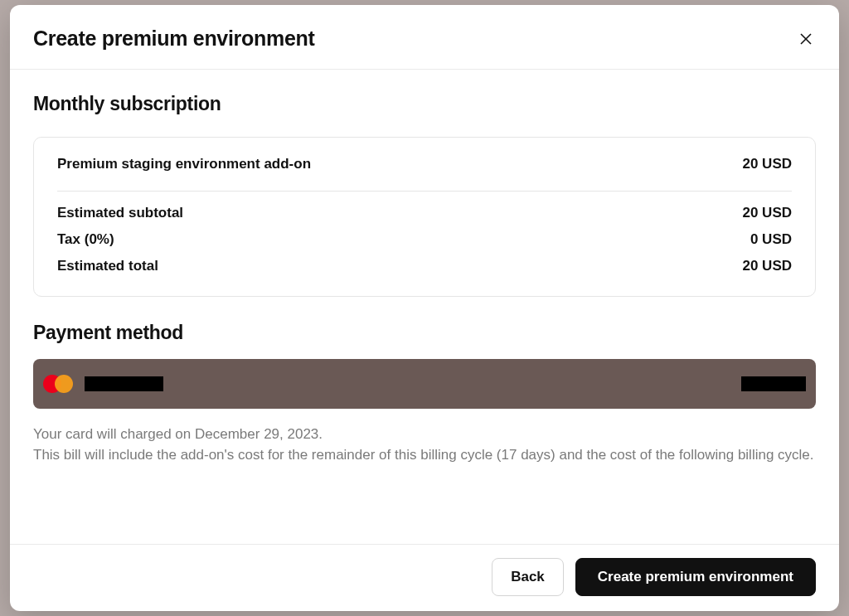 This screenshot has width=849, height=616. Describe the element at coordinates (174, 38) in the screenshot. I see `modal-title: Create premium environment` at that location.